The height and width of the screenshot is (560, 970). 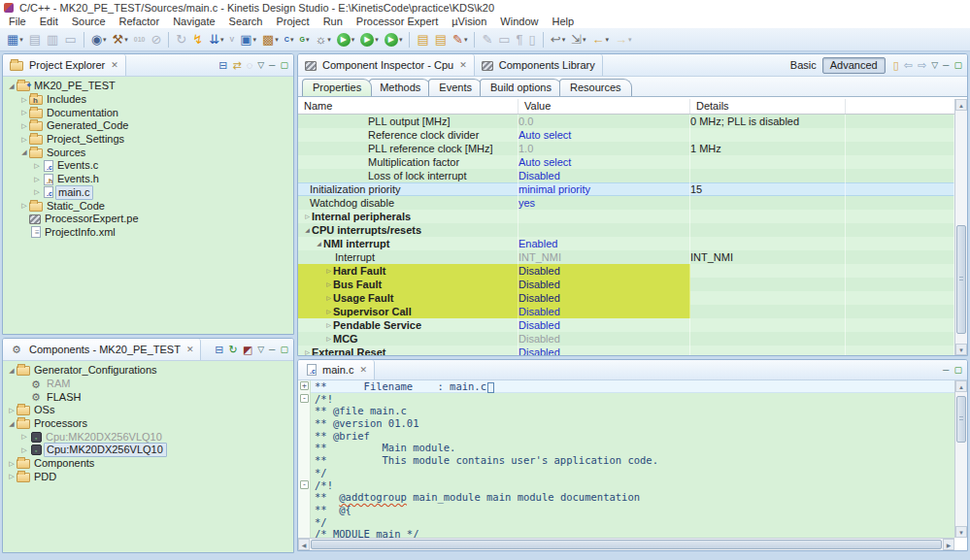 I want to click on property-row-supervisor-call: ▷Supervisor CallDisabled, so click(x=626, y=312).